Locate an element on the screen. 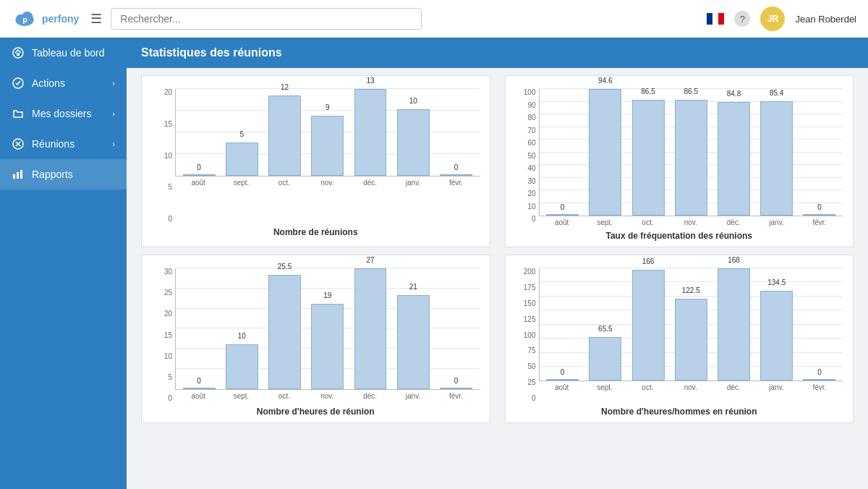  chevron-icon-actions: › is located at coordinates (114, 83).